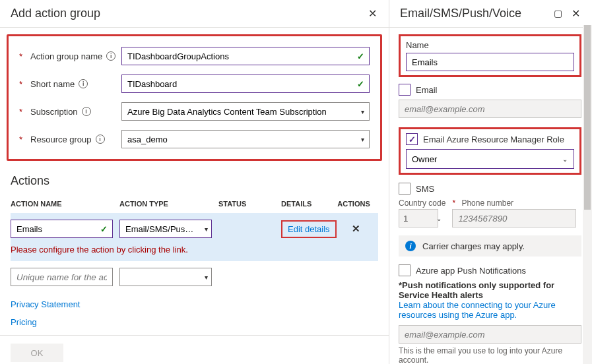 The width and height of the screenshot is (592, 364). Describe the element at coordinates (487, 203) in the screenshot. I see `phone-label: Phone number` at that location.